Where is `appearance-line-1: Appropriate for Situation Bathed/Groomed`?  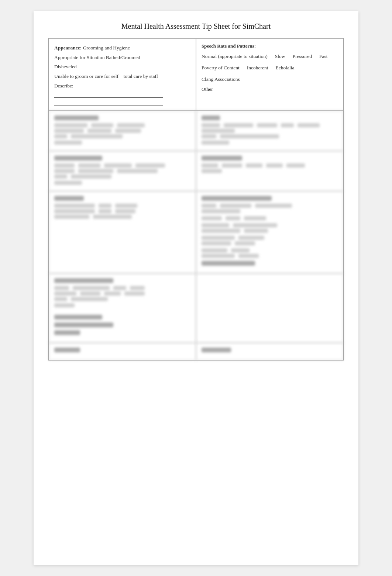
appearance-line-1: Appropriate for Situation Bathed/Groomed is located at coordinates (97, 58).